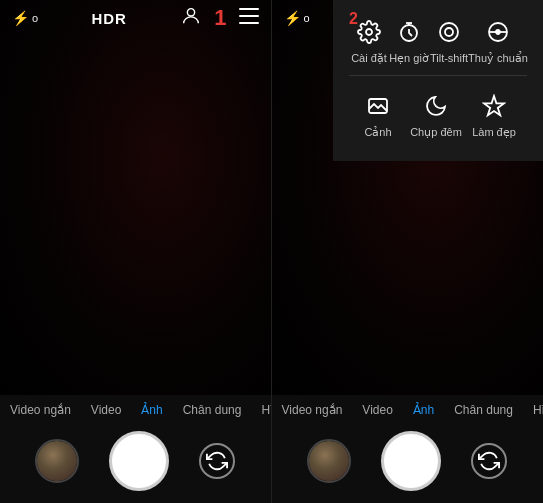 The height and width of the screenshot is (503, 543). Describe the element at coordinates (152, 410) in the screenshot. I see `mode-tab-anh: Ảnh` at that location.